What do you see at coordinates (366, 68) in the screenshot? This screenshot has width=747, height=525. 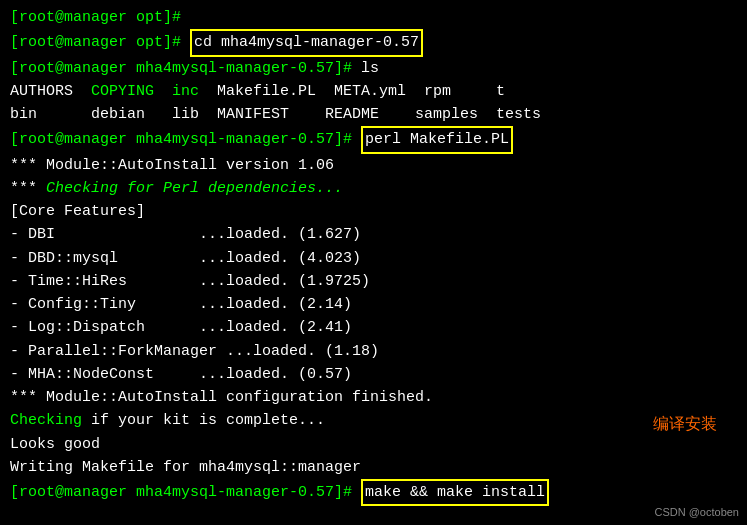 I see `cmd-ls: ls` at bounding box center [366, 68].